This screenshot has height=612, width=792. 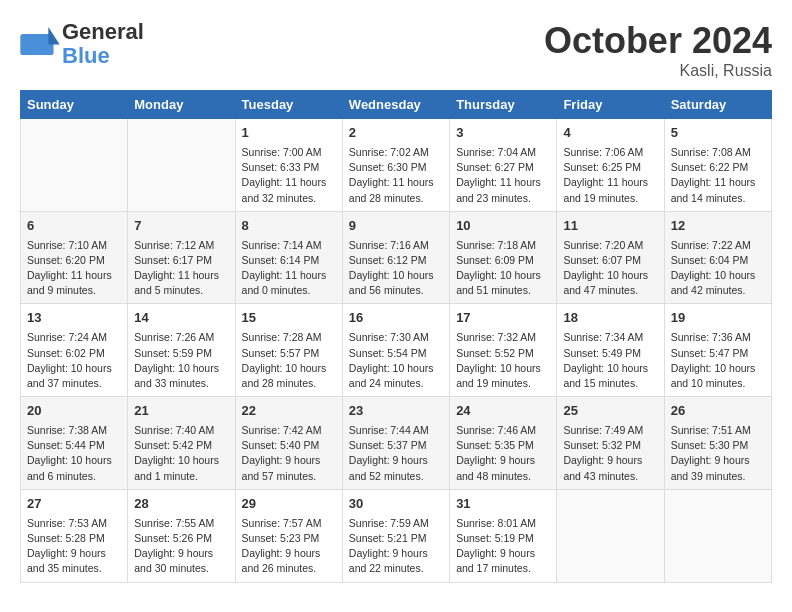 What do you see at coordinates (610, 354) in the screenshot?
I see `cell-info: Sunset: 5:49 PM` at bounding box center [610, 354].